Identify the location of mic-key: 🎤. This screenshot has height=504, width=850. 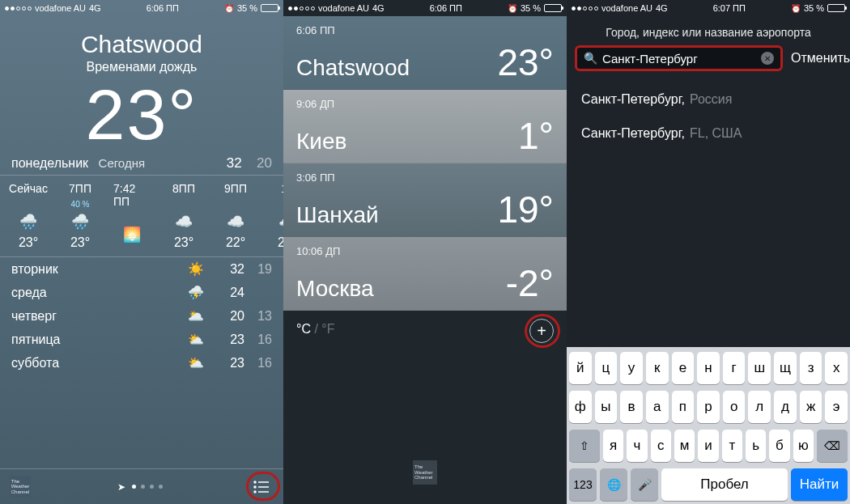
(644, 485).